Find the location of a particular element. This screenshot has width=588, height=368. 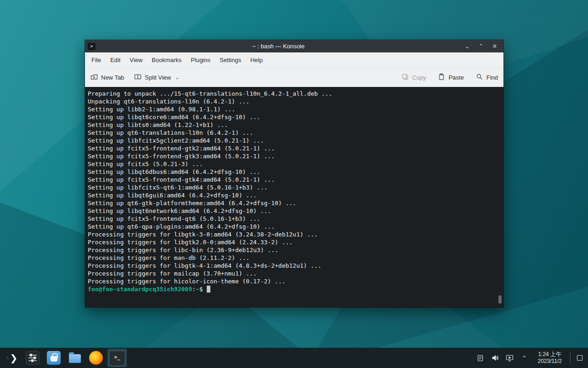

prompt-symbol: $ is located at coordinates (203, 289).